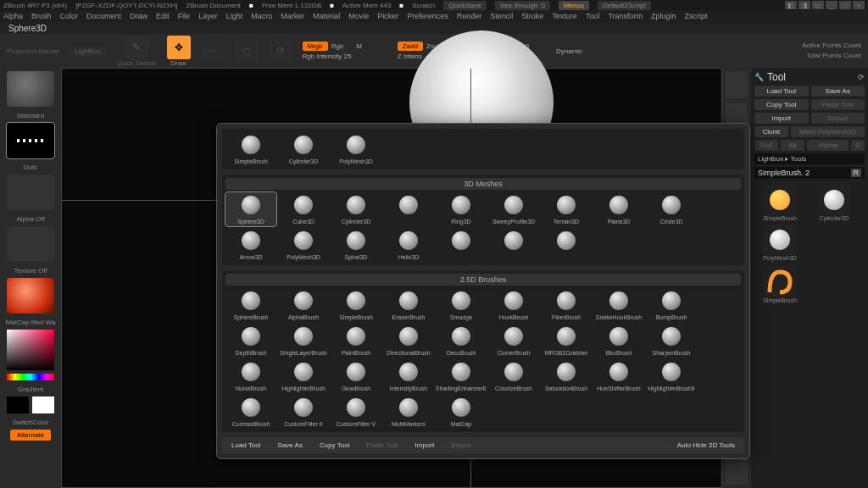  I want to click on popup-item: Plane3D, so click(619, 209).